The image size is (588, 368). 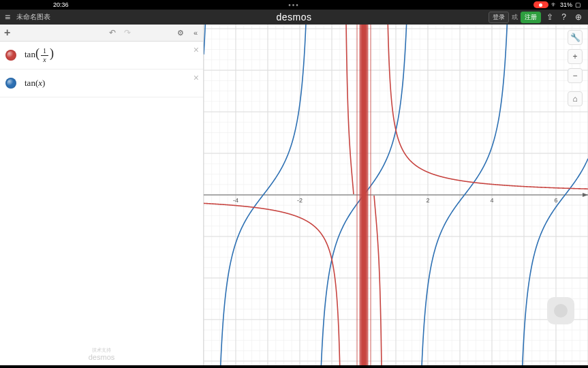 I want to click on svg-text: 2, so click(x=428, y=200).